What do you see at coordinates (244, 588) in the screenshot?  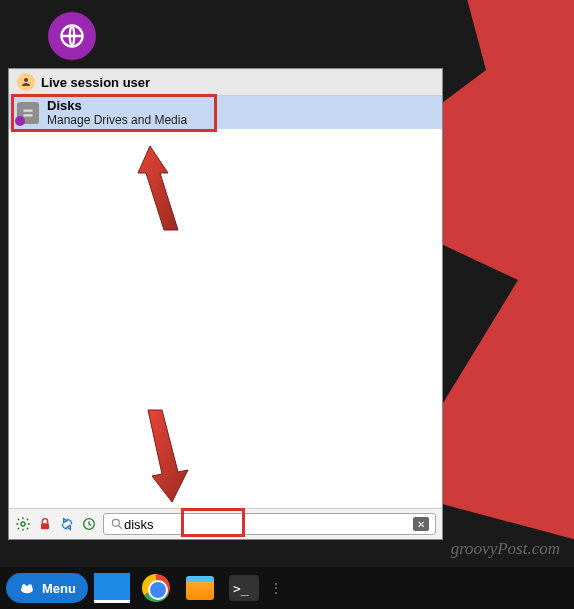 I see `taskbar-terminal: >_` at bounding box center [244, 588].